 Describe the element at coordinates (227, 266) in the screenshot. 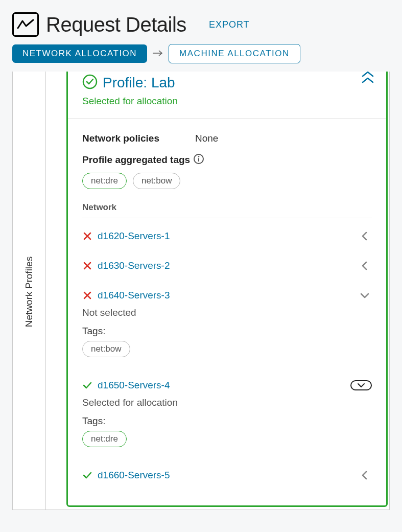

I see `network-item: d1630-Servers-2` at that location.